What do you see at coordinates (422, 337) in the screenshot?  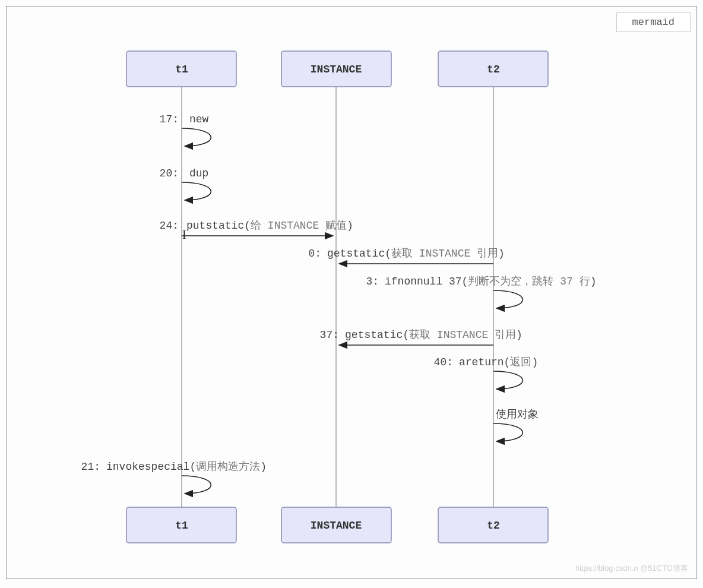 I see `msg-37-getstatic: 37: getstatic(获取 INSTANCE 引用)` at bounding box center [422, 337].